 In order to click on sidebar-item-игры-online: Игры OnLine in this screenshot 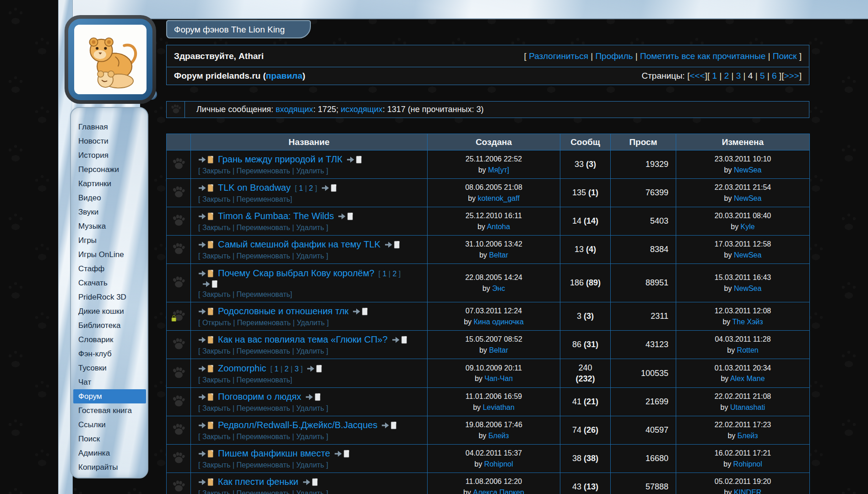, I will do `click(109, 254)`.